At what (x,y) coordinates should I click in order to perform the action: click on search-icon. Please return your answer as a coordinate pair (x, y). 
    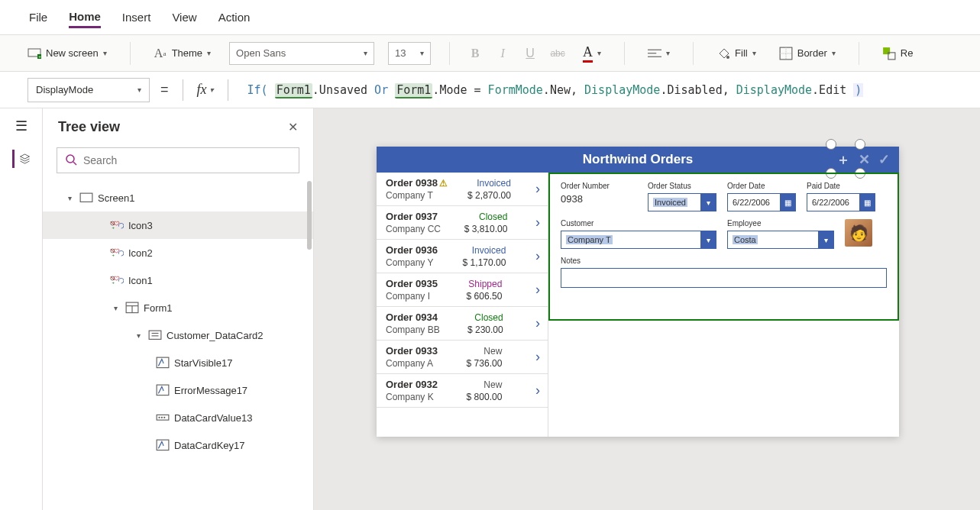
    Looking at the image, I should click on (71, 160).